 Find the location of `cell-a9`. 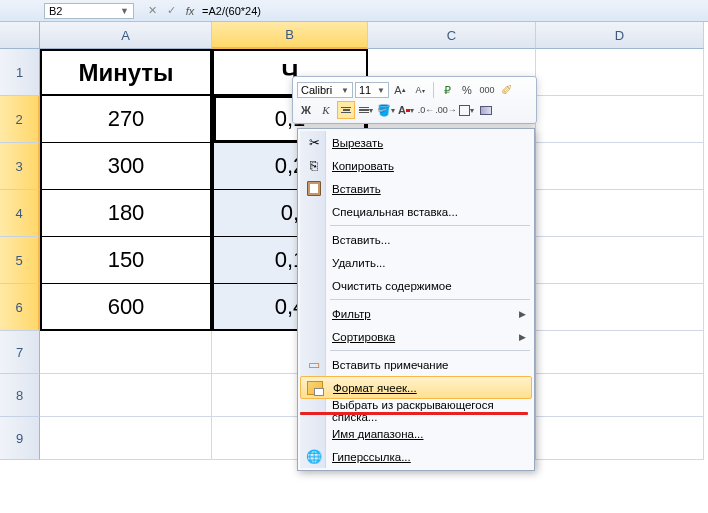

cell-a9 is located at coordinates (126, 438).